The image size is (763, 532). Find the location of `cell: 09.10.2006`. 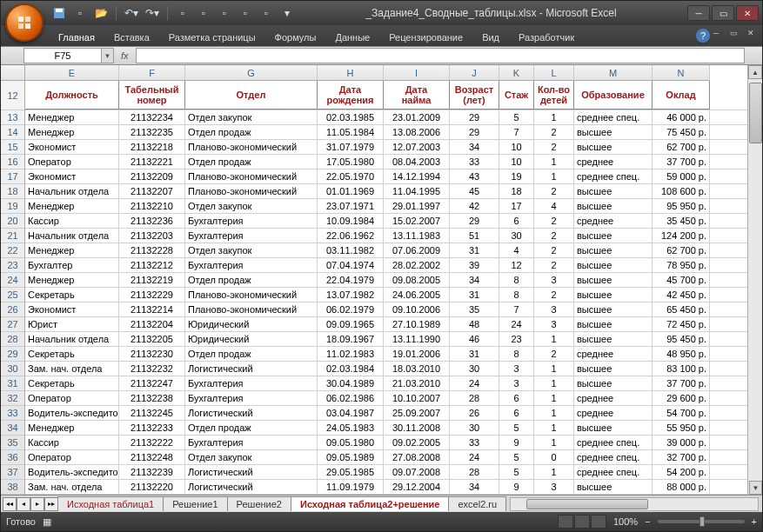

cell: 09.10.2006 is located at coordinates (417, 309).